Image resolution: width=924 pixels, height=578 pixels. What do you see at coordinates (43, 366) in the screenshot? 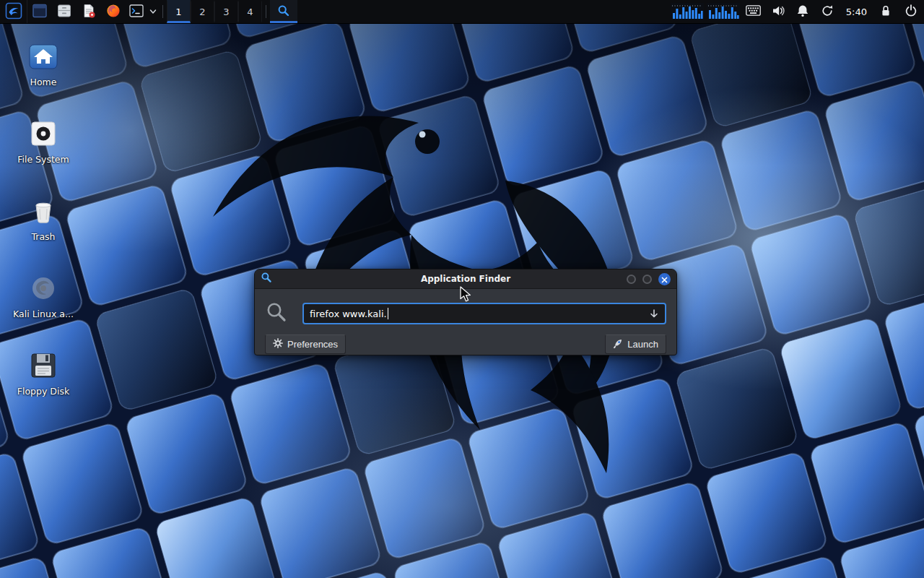
I see `floppy-icon` at bounding box center [43, 366].